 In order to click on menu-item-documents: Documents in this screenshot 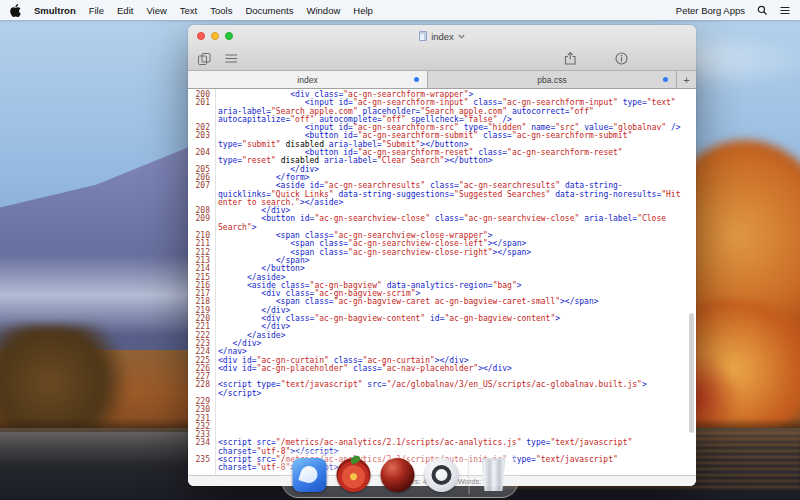, I will do `click(269, 10)`.